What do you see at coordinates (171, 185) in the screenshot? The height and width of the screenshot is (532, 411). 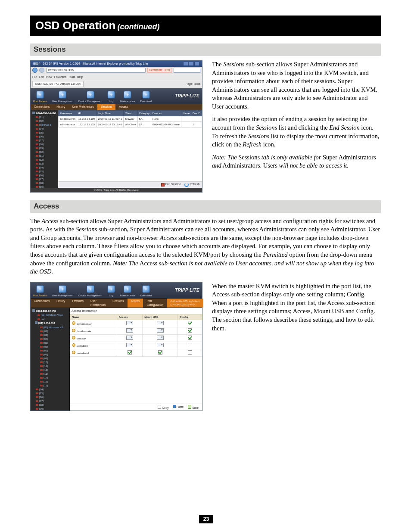 I see `end-session-button: End Session` at bounding box center [171, 185].